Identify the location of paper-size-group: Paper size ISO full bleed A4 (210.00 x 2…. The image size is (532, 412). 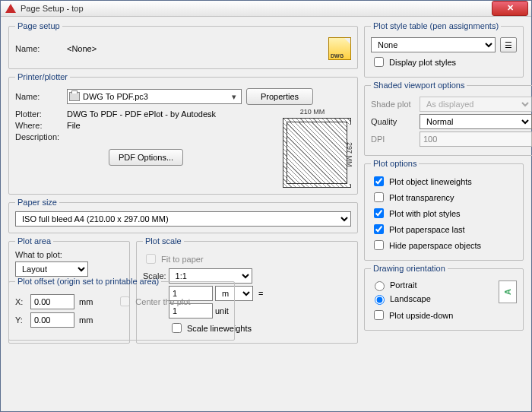
(183, 216).